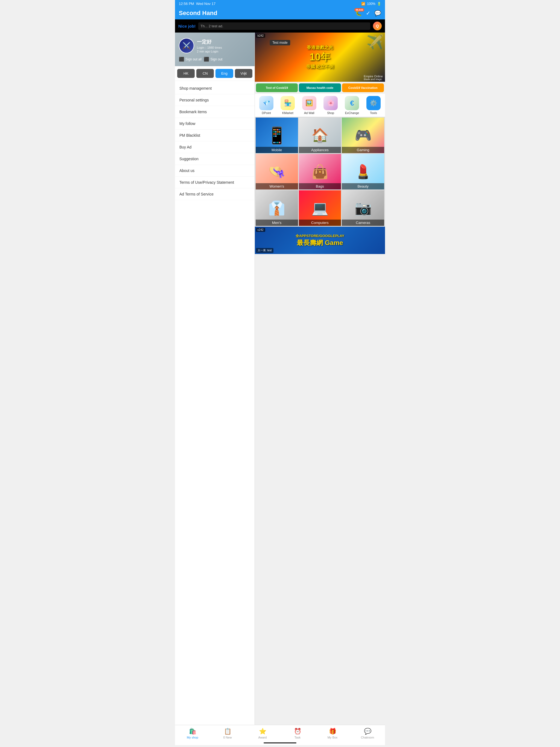 This screenshot has height=747, width=560. Describe the element at coordinates (277, 186) in the screenshot. I see `womens-label: Women's` at that location.